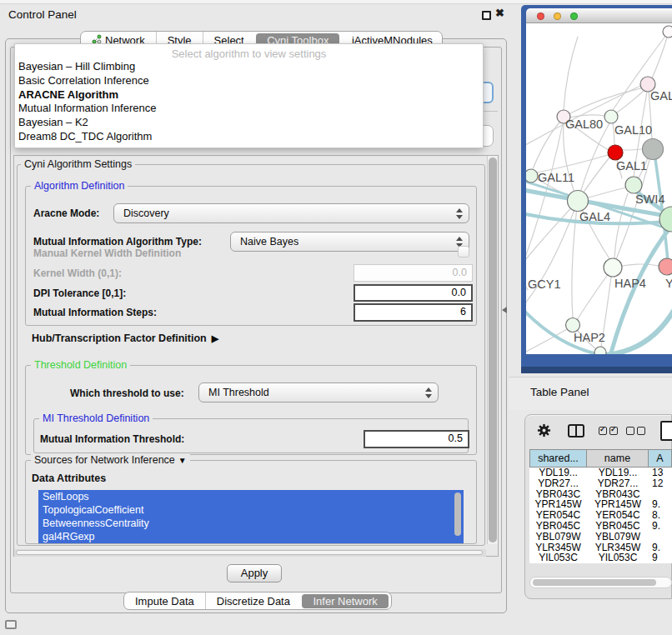 The width and height of the screenshot is (672, 635). Describe the element at coordinates (599, 16) in the screenshot. I see `network-window-titlebar` at that location.